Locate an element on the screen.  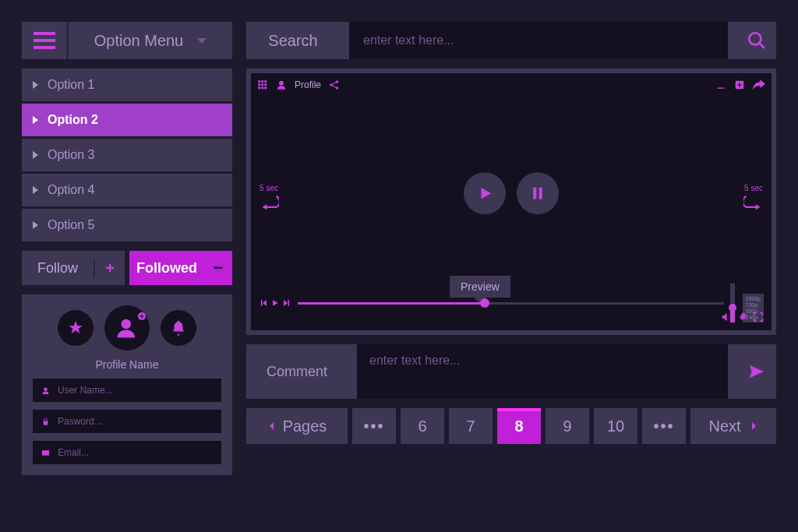
comment-input: enter text here... is located at coordinates (542, 372).